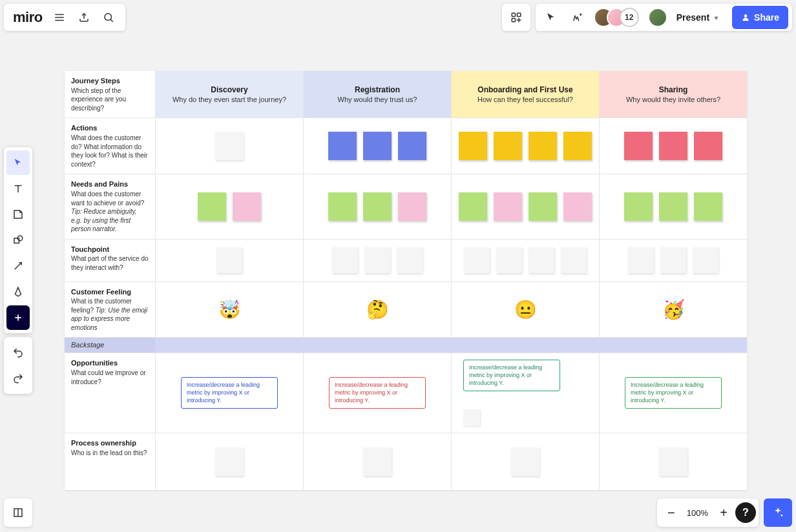 This screenshot has width=796, height=532. Describe the element at coordinates (698, 513) in the screenshot. I see `zoom-level: 100%` at that location.